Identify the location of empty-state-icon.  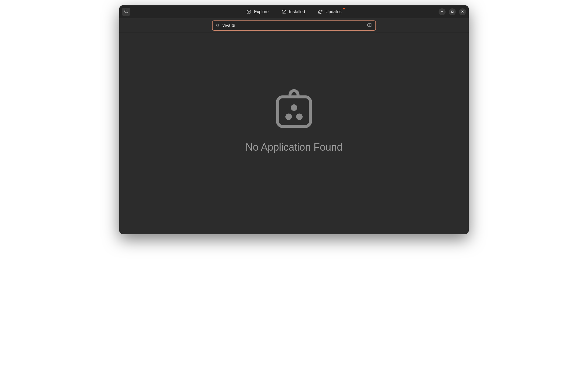
(294, 109).